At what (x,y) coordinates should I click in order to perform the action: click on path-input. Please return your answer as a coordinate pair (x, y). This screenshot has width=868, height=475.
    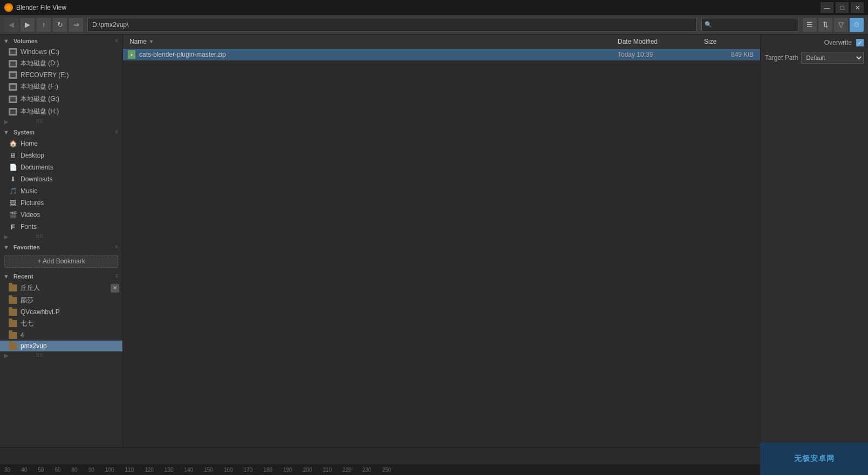
    Looking at the image, I should click on (392, 25).